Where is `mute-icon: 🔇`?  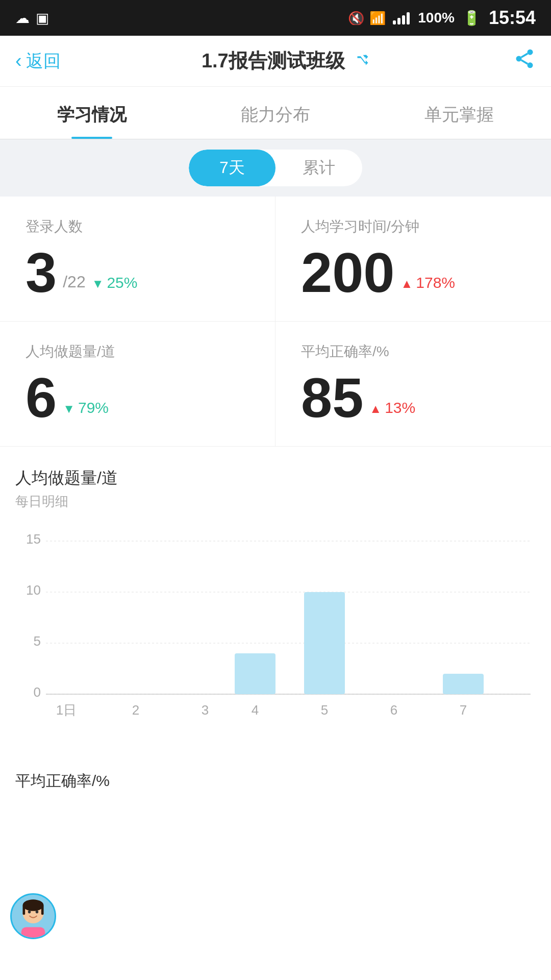 mute-icon: 🔇 is located at coordinates (356, 18).